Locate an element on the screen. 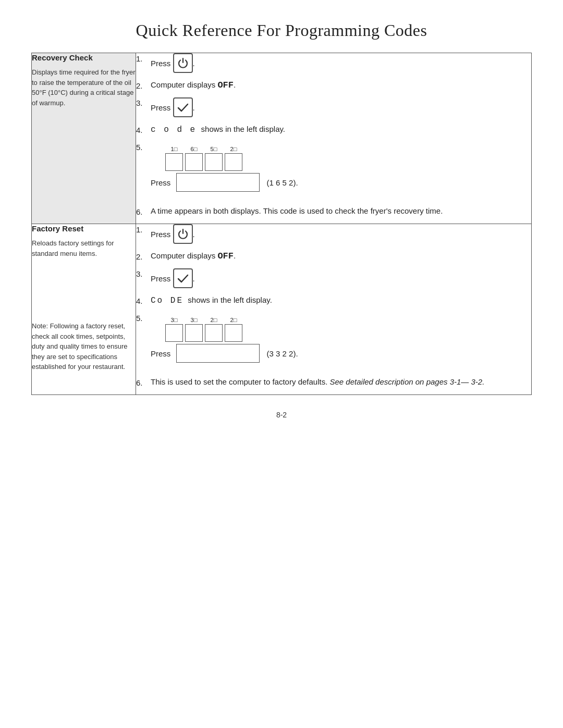 Image resolution: width=563 pixels, height=728 pixels. recovery-check-left: Recovery Check Displays time required fo… is located at coordinates (84, 139).